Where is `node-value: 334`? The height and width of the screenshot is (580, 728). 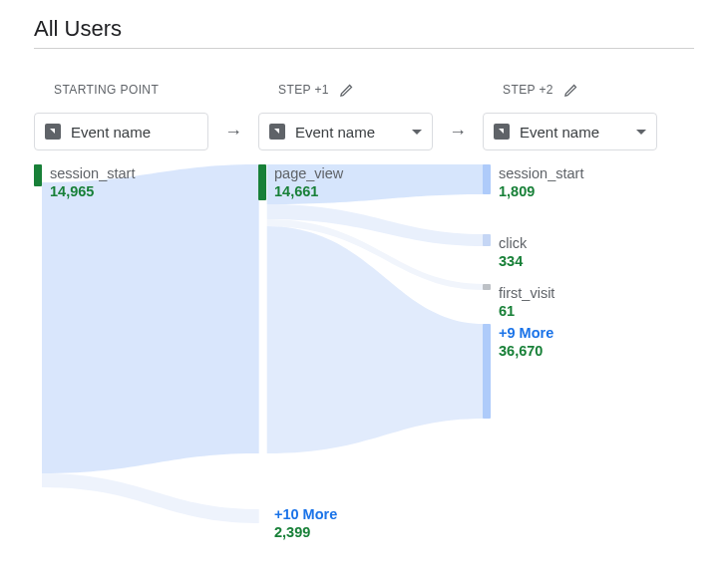 node-value: 334 is located at coordinates (513, 261).